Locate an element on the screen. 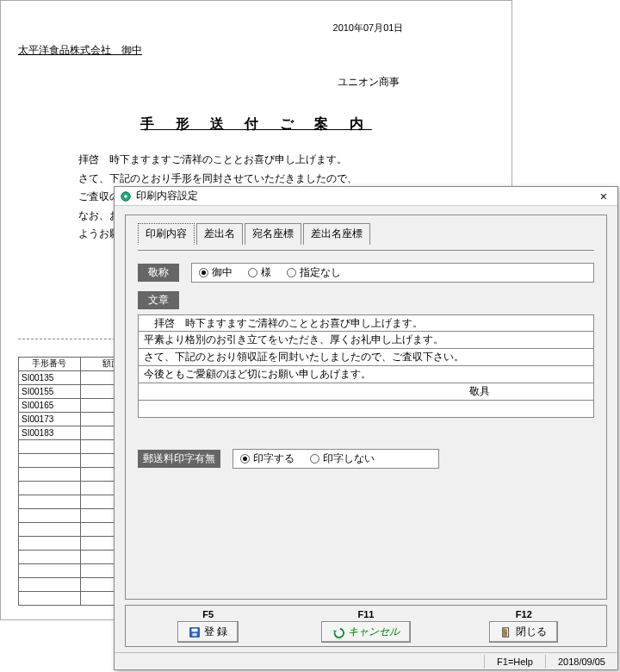 The image size is (620, 672). f12-key-label: F12 is located at coordinates (524, 614).